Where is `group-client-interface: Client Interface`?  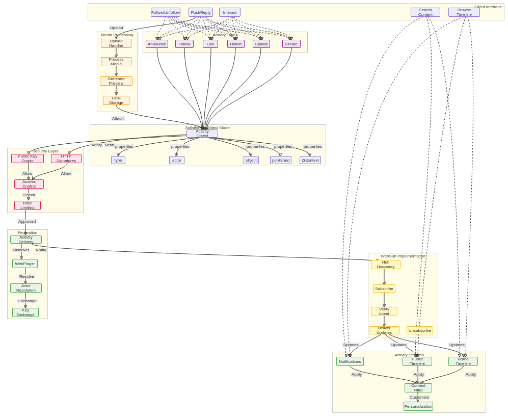 group-client-interface: Client Interface is located at coordinates (296, 12).